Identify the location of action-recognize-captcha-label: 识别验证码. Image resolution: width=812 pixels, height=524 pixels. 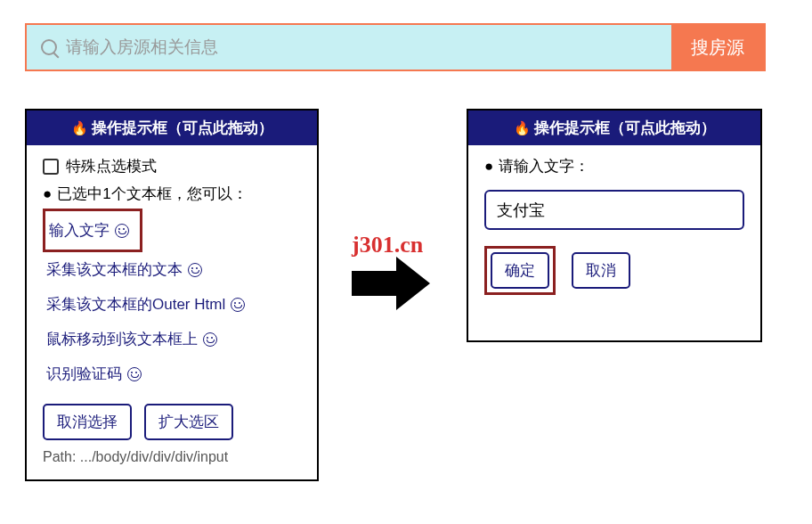
(84, 374).